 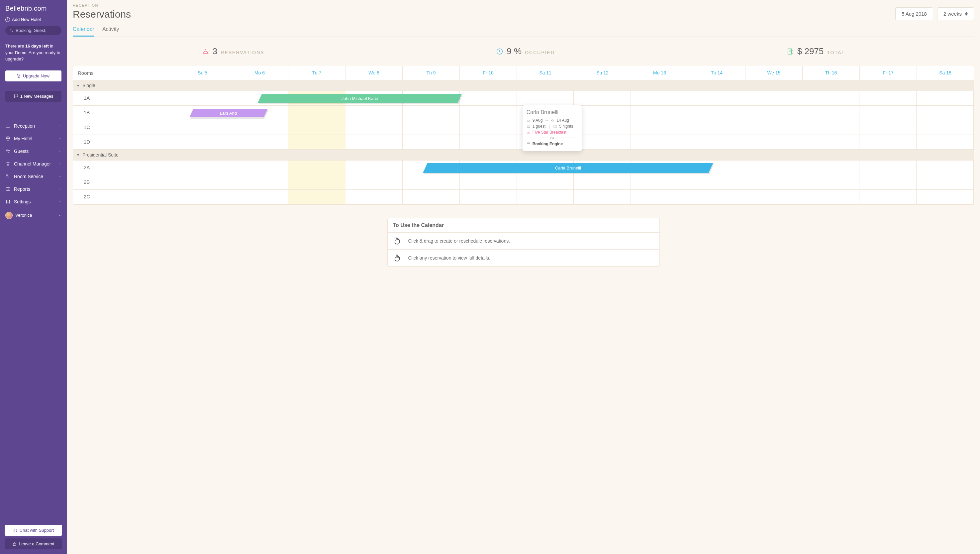 What do you see at coordinates (523, 168) in the screenshot?
I see `room-row-2a: 2A Carla Brunelli` at bounding box center [523, 168].